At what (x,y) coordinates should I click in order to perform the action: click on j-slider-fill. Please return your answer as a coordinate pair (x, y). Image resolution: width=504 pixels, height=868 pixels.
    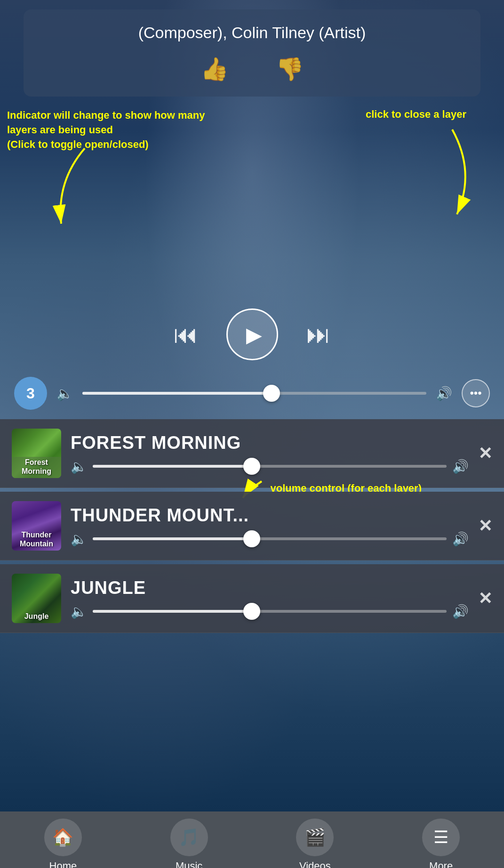
    Looking at the image, I should click on (172, 611).